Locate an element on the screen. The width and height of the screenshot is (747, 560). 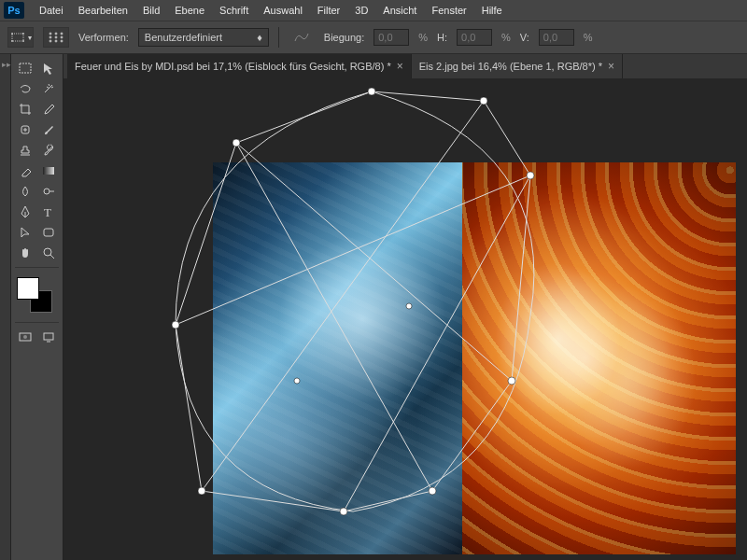
pen-tool is located at coordinates (25, 212).